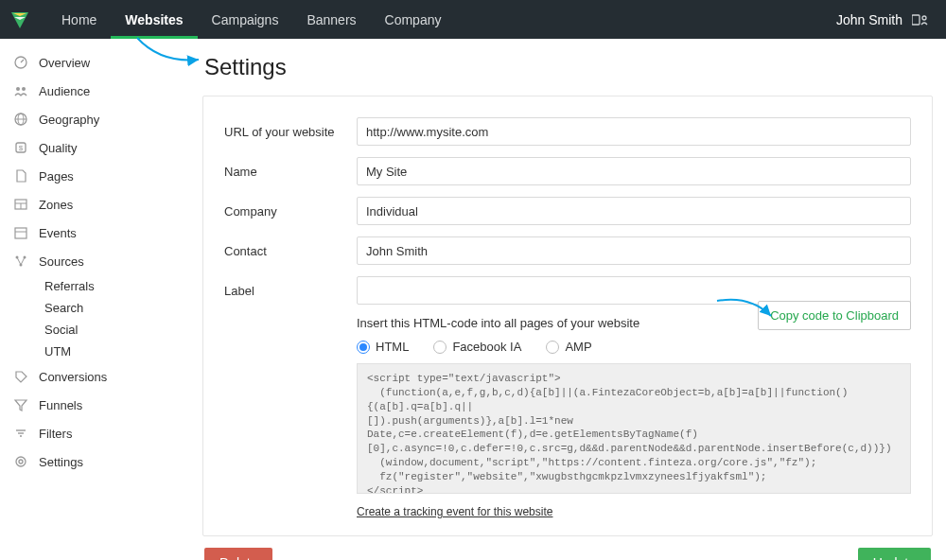 The height and width of the screenshot is (560, 946). I want to click on sidebar-audience: Audience, so click(95, 91).